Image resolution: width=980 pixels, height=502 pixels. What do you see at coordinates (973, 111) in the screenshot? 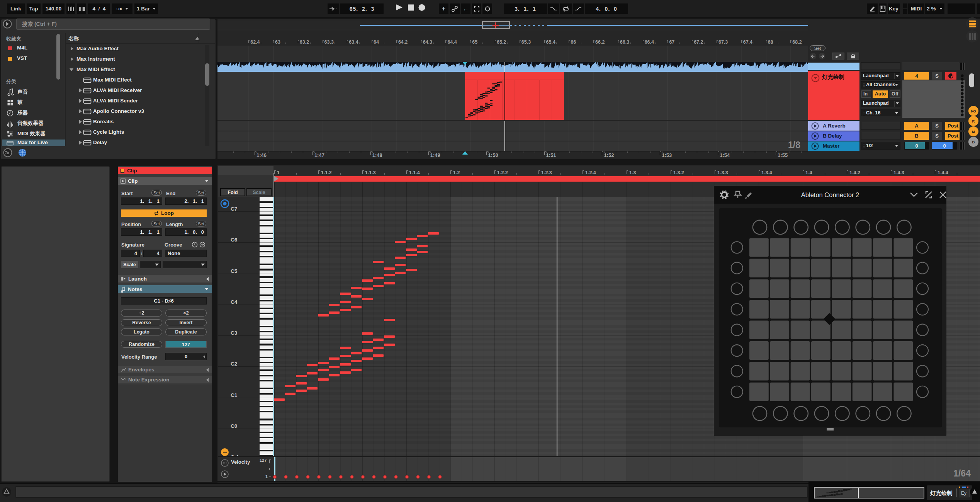
I see `svg-text: I•O` at bounding box center [973, 111].